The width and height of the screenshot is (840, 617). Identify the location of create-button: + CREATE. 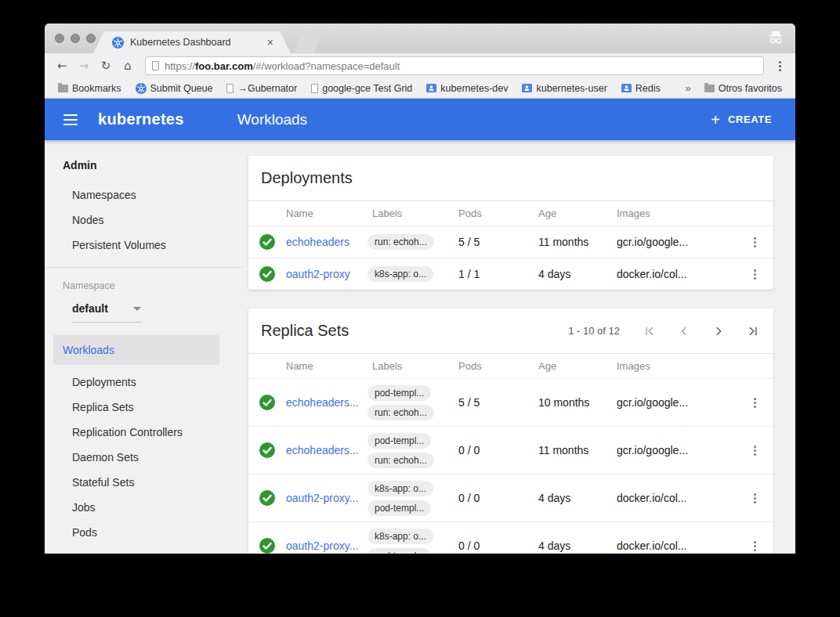
(741, 120).